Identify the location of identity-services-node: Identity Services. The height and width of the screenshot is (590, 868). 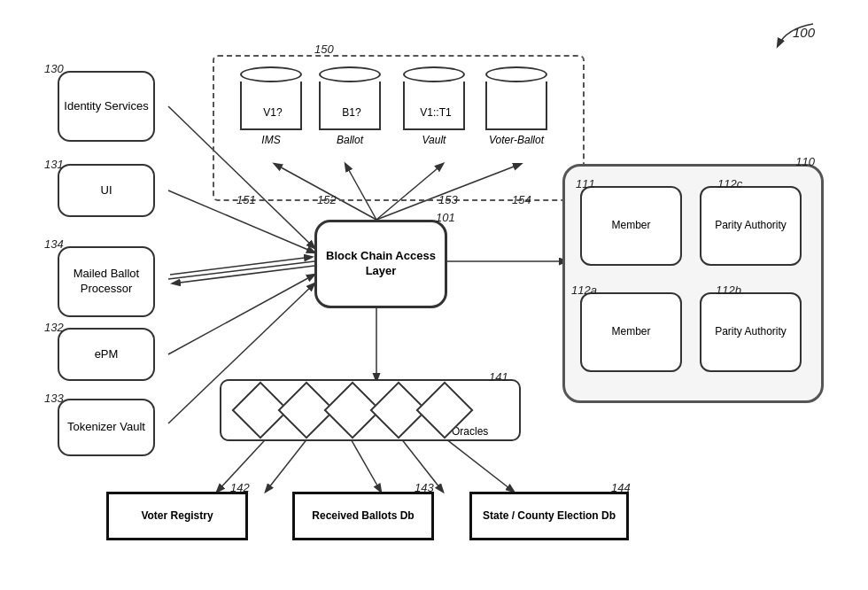
(106, 106).